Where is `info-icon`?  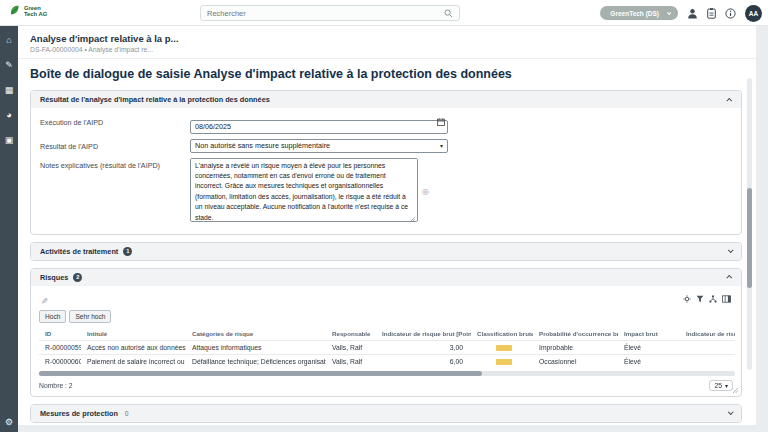 info-icon is located at coordinates (730, 14).